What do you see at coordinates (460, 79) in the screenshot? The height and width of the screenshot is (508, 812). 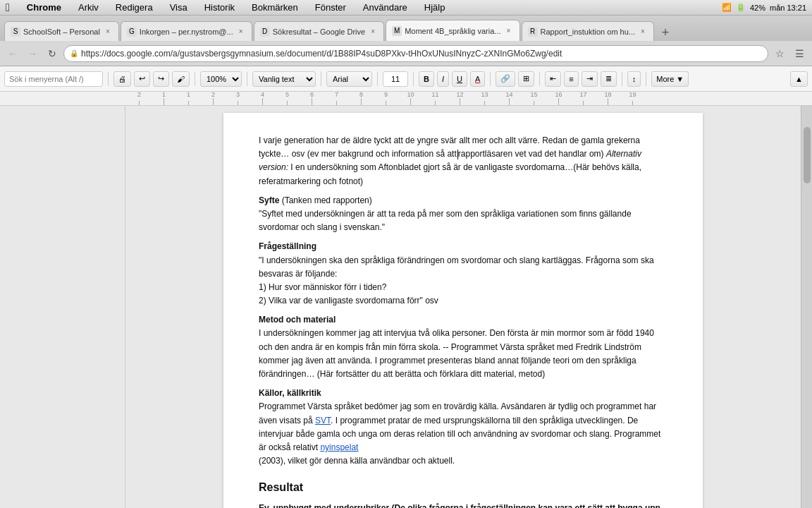 I see `underline-button: U` at bounding box center [460, 79].